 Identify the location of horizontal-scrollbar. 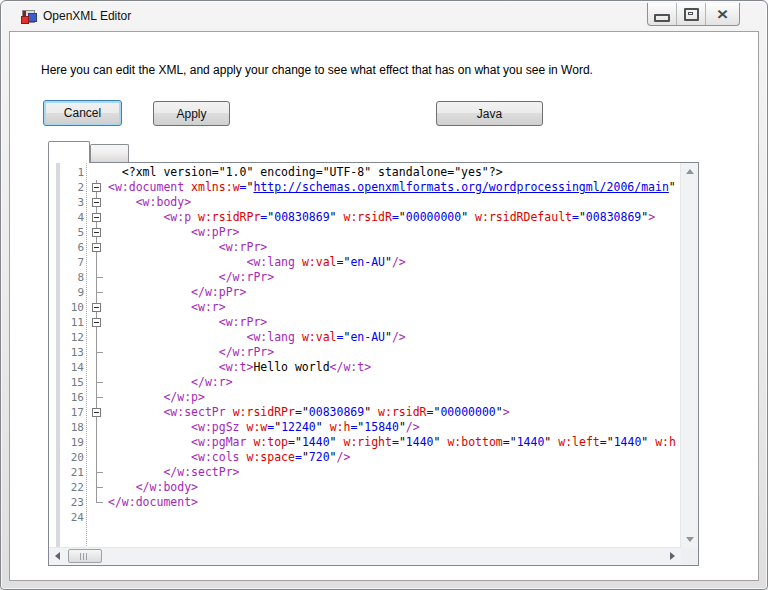
(365, 556).